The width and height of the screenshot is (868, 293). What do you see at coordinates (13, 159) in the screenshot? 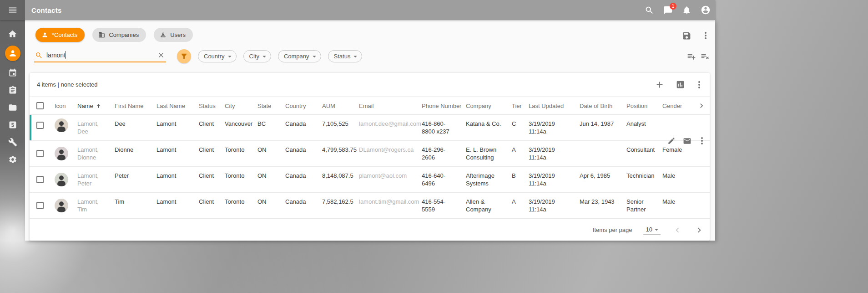
I see `sidebar-item-settings` at bounding box center [13, 159].